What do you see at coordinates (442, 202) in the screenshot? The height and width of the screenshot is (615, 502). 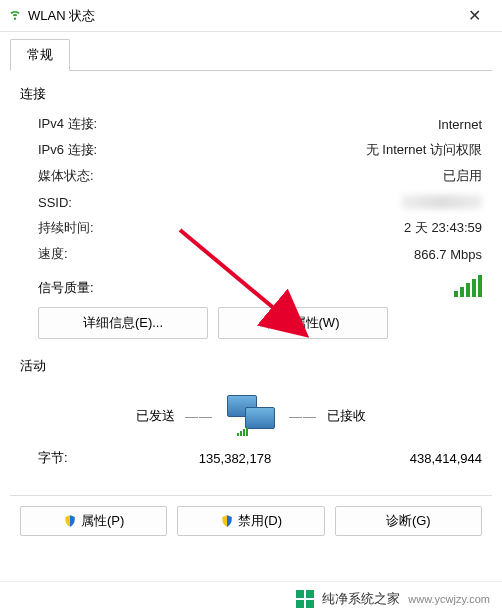 I see `ssid-value-blurred` at bounding box center [442, 202].